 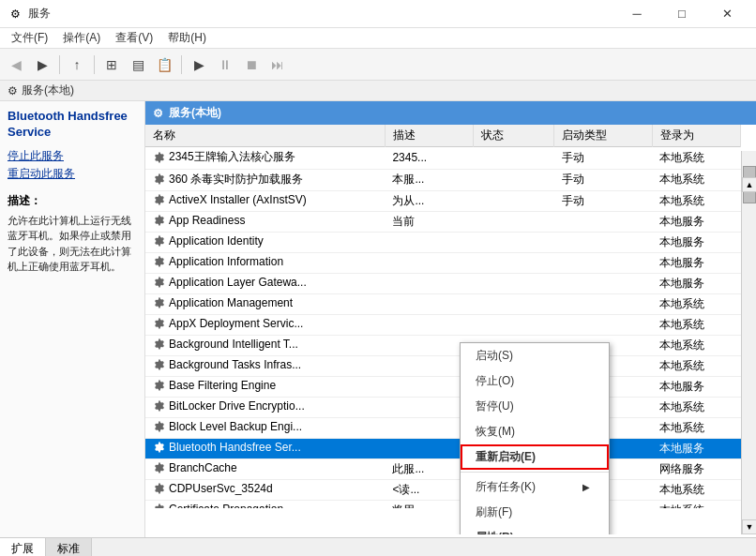 What do you see at coordinates (265, 243) in the screenshot?
I see `service-name-cell: Application Identity` at bounding box center [265, 243].